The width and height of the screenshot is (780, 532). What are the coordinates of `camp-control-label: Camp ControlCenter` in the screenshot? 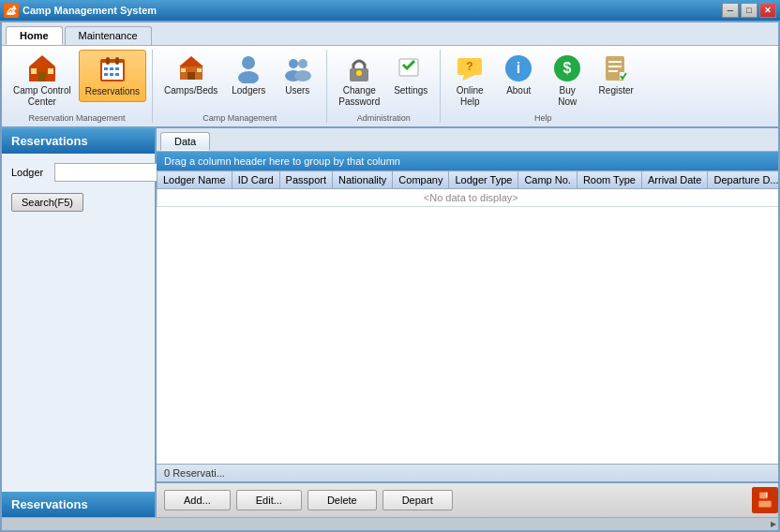 It's located at (42, 96).